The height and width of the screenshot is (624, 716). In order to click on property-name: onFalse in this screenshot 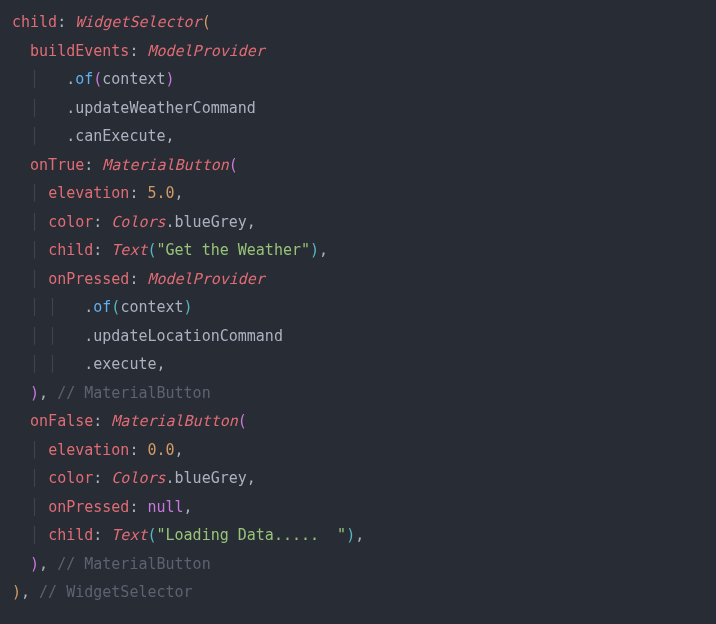, I will do `click(62, 421)`.